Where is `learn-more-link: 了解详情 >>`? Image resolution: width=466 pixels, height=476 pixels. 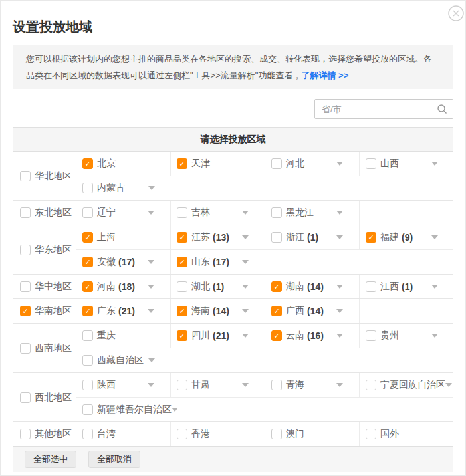 learn-more-link: 了解详情 >> is located at coordinates (324, 76).